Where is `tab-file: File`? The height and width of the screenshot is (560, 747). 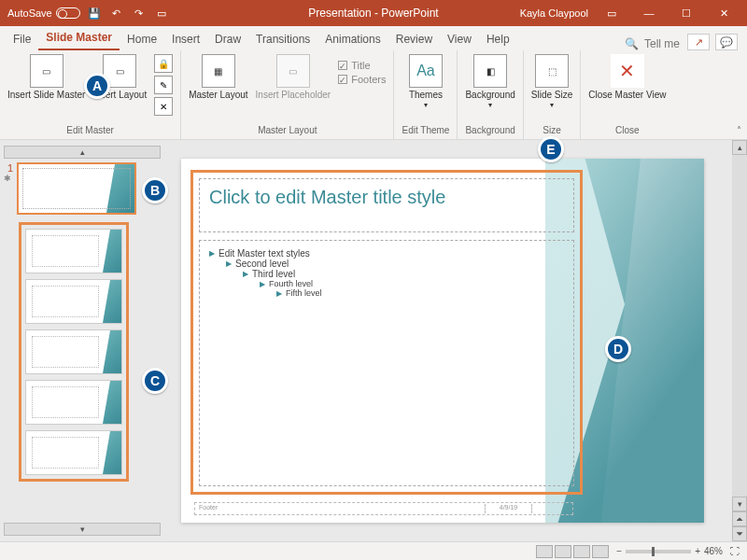 tab-file: File is located at coordinates (22, 39).